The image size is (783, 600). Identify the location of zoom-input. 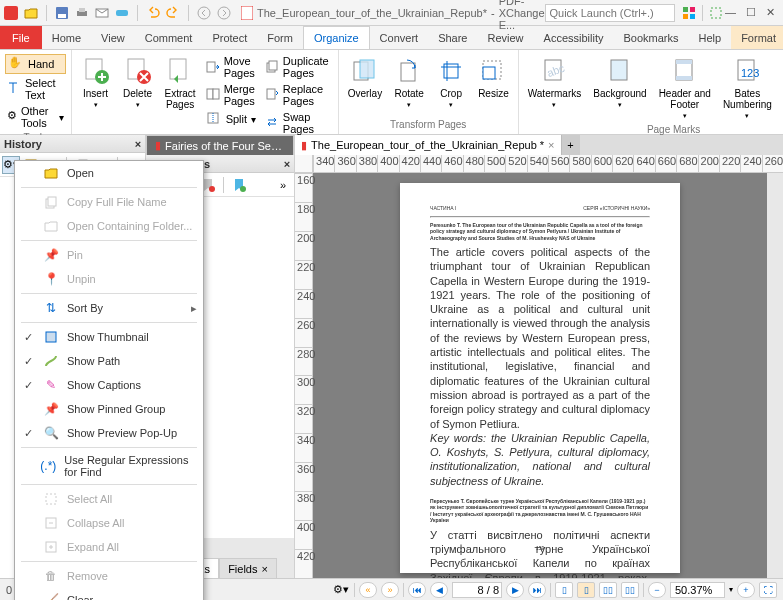
(698, 590).